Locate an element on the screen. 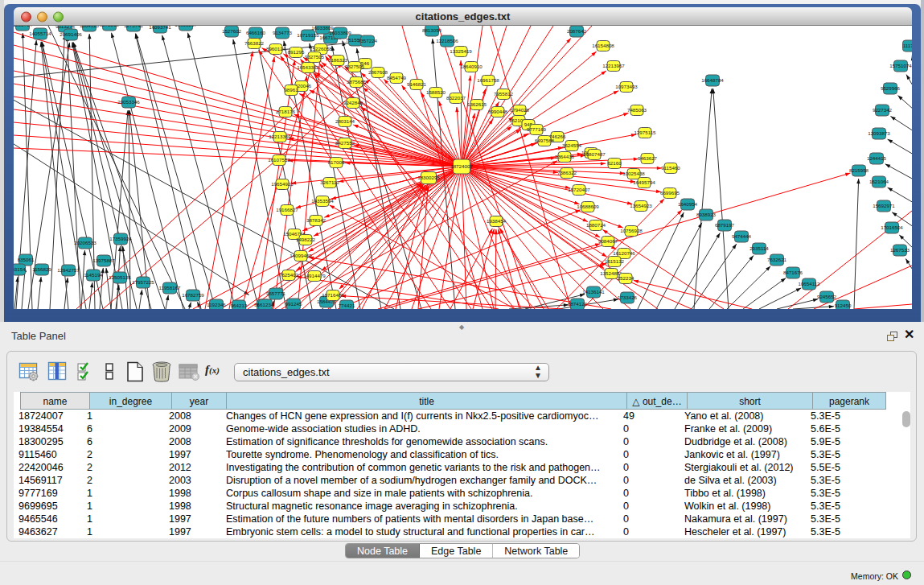 Image resolution: width=924 pixels, height=585 pixels. svg-text: 10654112 is located at coordinates (809, 283).